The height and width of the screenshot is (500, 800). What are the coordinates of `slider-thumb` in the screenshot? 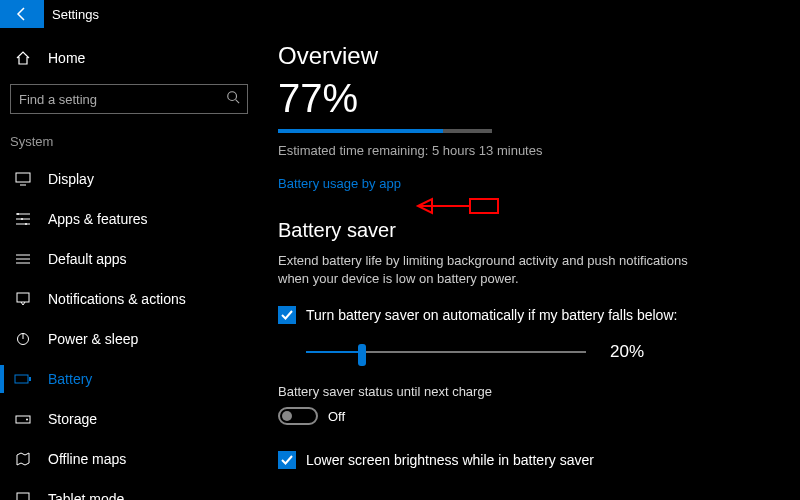 It's located at (362, 355).